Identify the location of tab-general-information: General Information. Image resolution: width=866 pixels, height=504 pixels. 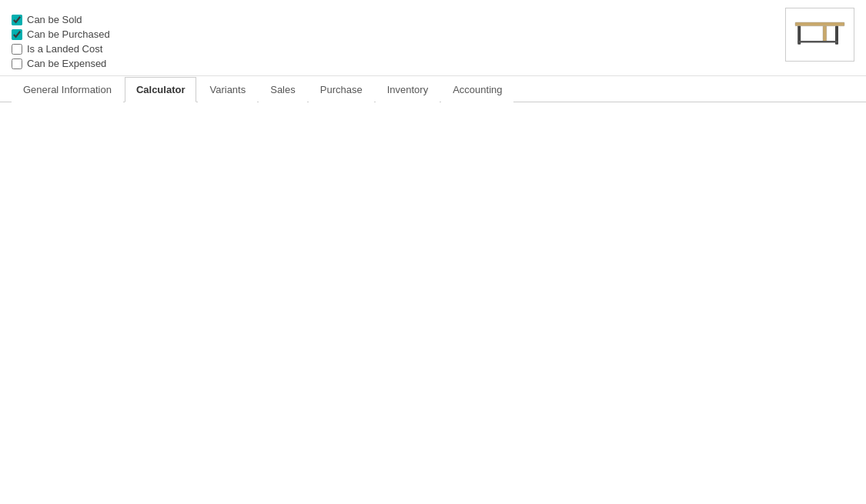
(68, 89).